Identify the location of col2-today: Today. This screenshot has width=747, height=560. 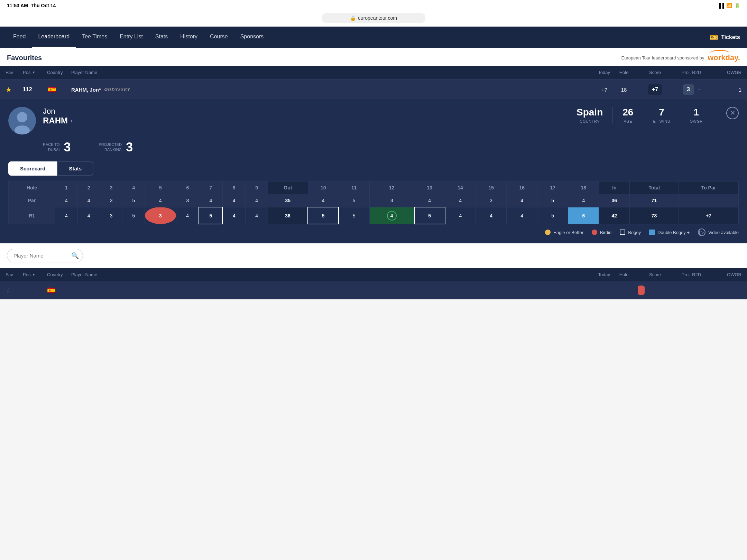
(589, 274).